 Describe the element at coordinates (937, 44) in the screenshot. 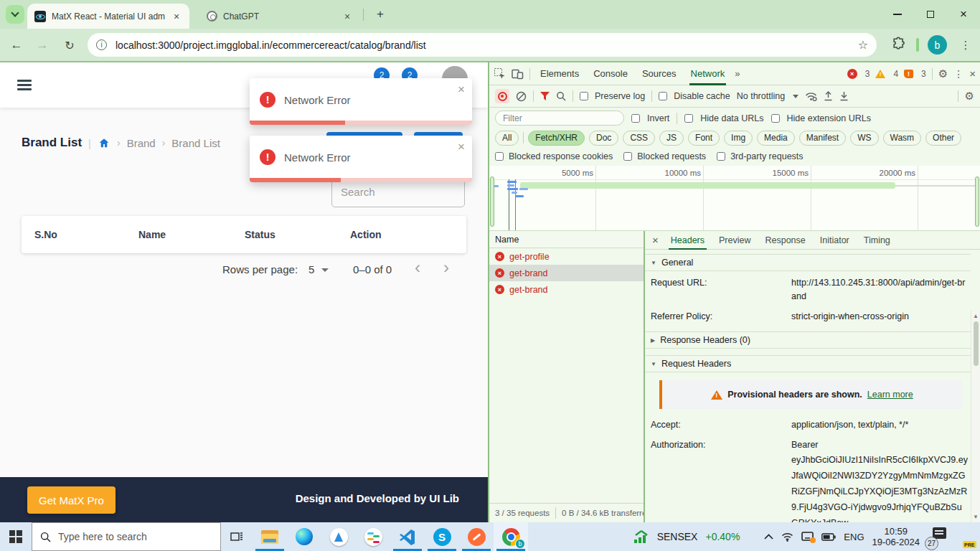

I see `profile-avatar: b` at that location.